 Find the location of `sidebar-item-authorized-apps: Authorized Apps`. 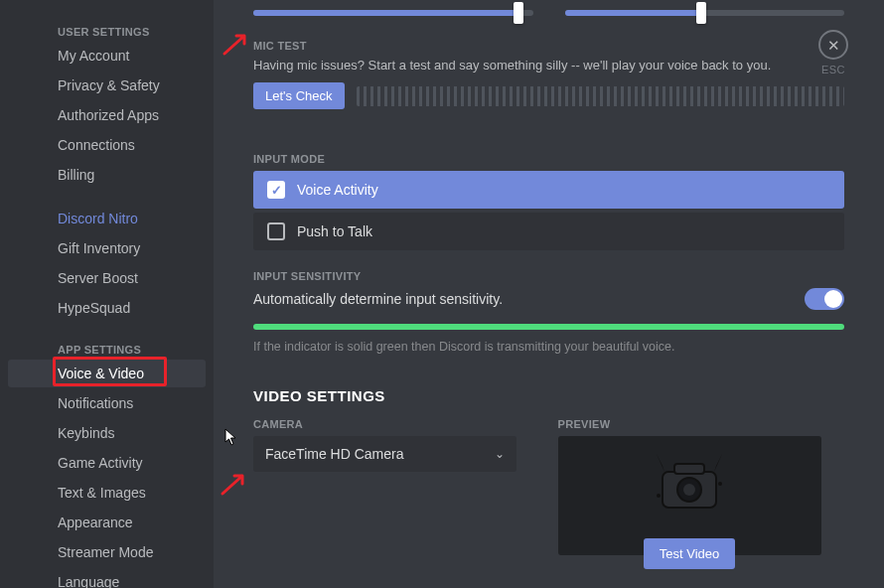

sidebar-item-authorized-apps: Authorized Apps is located at coordinates (107, 115).